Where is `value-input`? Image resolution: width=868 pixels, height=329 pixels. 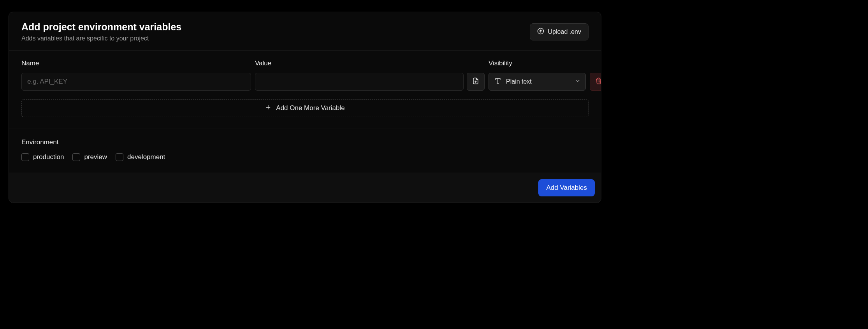 value-input is located at coordinates (359, 82).